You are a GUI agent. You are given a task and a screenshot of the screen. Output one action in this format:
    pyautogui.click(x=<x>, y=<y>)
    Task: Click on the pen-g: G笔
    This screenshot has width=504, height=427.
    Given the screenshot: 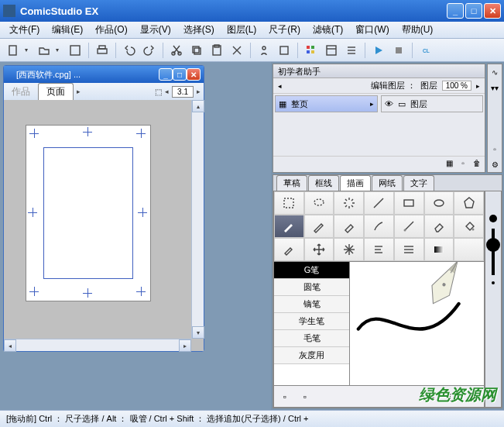 What is the action you would take?
    pyautogui.click(x=311, y=270)
    